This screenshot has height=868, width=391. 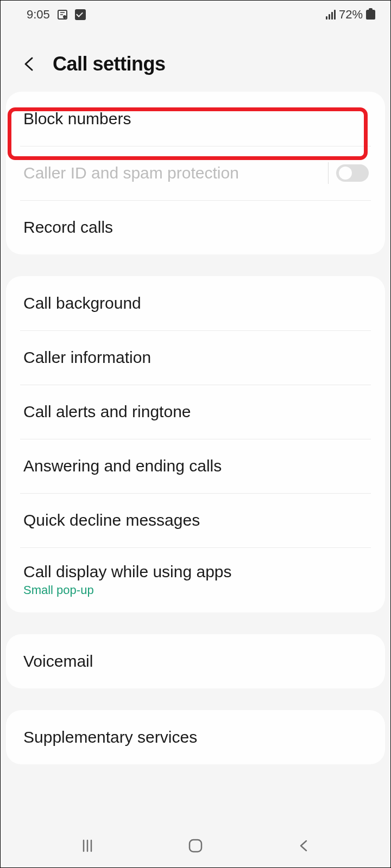 What do you see at coordinates (195, 14) in the screenshot?
I see `status-bar: 9:05 72%` at bounding box center [195, 14].